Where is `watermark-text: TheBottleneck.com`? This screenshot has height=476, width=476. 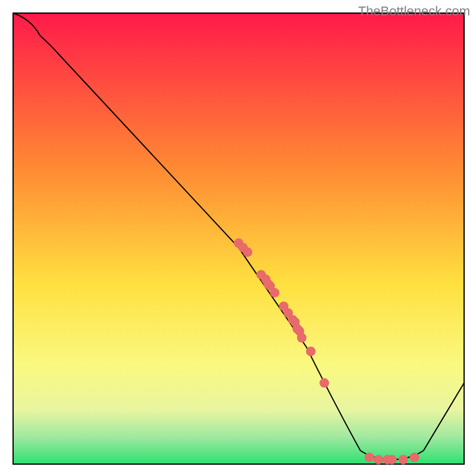
watermark-text: TheBottleneck.com is located at coordinates (414, 11).